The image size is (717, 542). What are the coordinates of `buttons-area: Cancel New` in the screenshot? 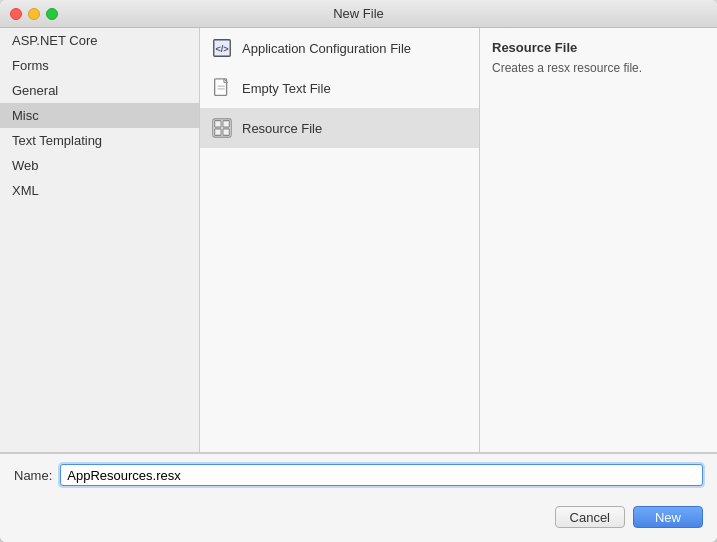 It's located at (358, 519).